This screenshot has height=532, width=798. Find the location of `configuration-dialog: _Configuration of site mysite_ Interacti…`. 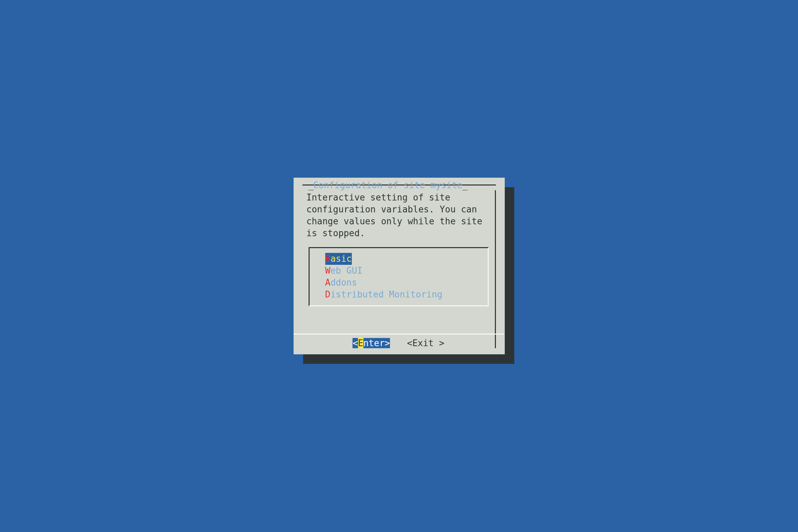

configuration-dialog: _Configuration of site mysite_ Interacti… is located at coordinates (399, 266).